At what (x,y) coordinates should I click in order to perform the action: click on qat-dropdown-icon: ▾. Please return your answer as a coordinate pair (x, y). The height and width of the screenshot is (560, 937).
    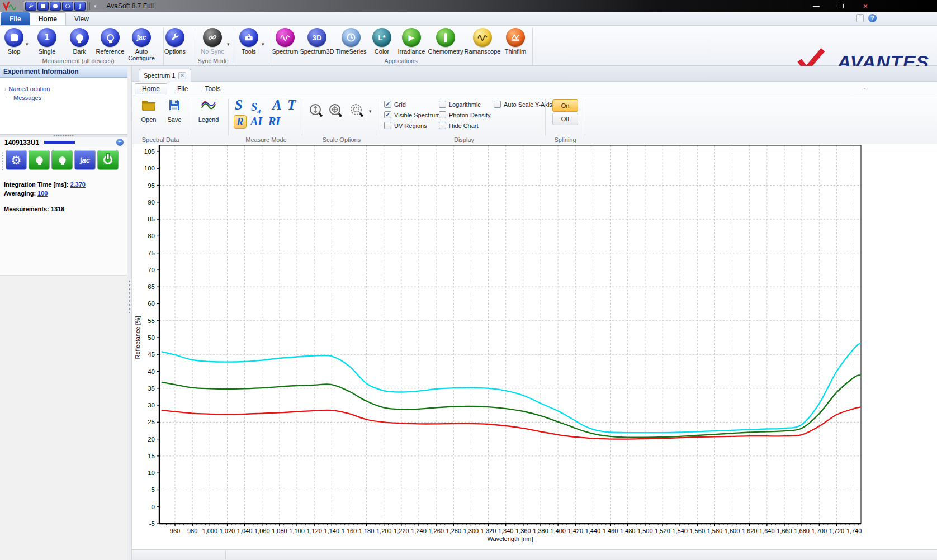
    Looking at the image, I should click on (95, 6).